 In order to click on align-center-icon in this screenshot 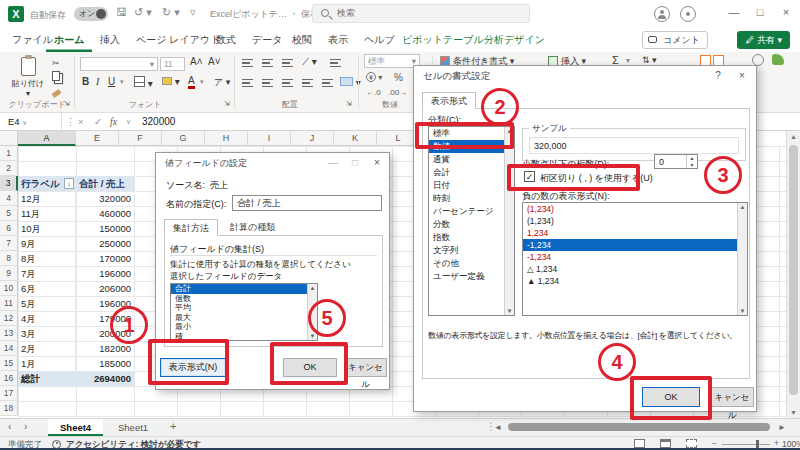, I will do `click(268, 84)`.